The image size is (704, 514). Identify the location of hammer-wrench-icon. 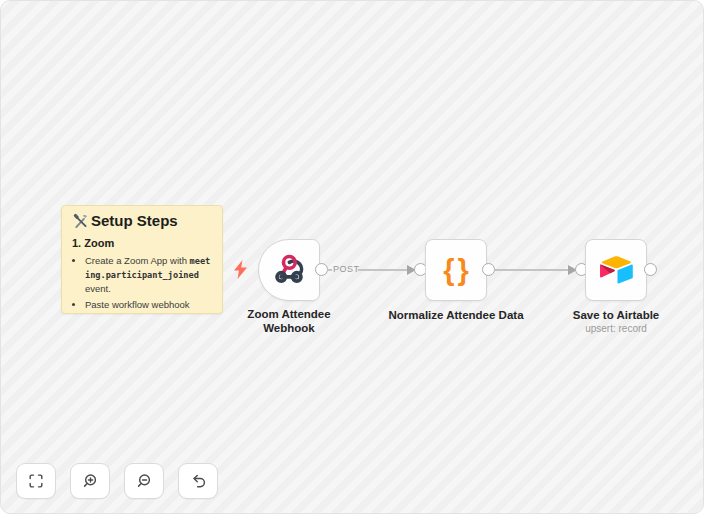
(80, 222).